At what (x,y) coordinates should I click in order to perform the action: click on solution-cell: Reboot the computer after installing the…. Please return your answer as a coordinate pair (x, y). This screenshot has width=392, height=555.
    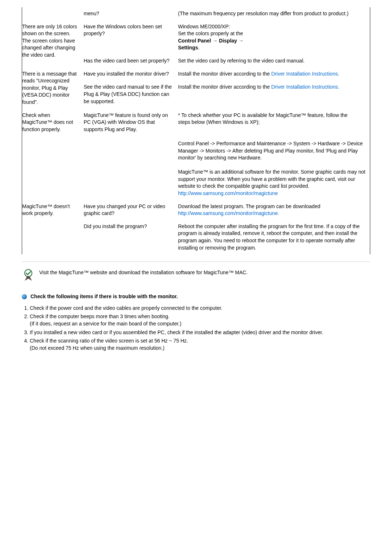
    Looking at the image, I should click on (274, 237).